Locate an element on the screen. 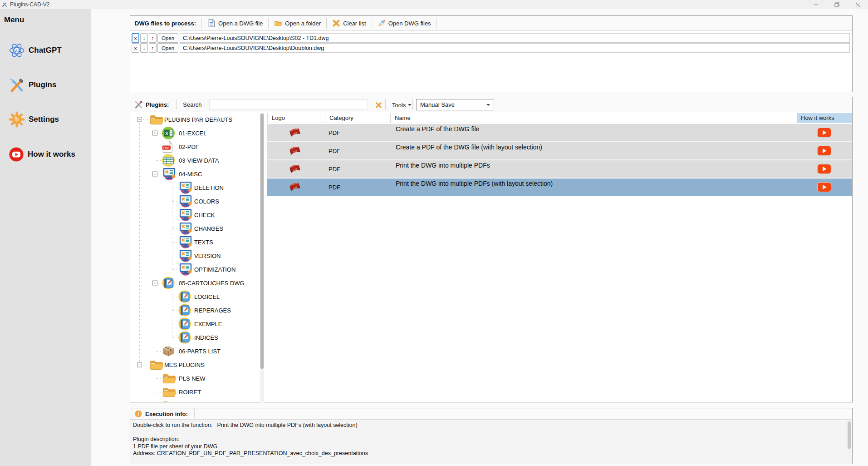  tree-book-icon is located at coordinates (185, 310).